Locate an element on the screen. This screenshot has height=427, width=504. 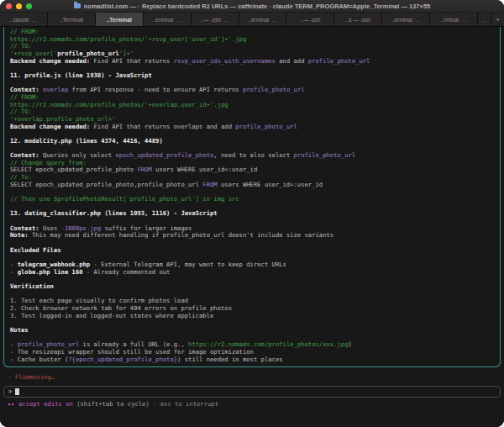
text-segment: Find API that returns overlaps and add is located at coordinates (163, 126).